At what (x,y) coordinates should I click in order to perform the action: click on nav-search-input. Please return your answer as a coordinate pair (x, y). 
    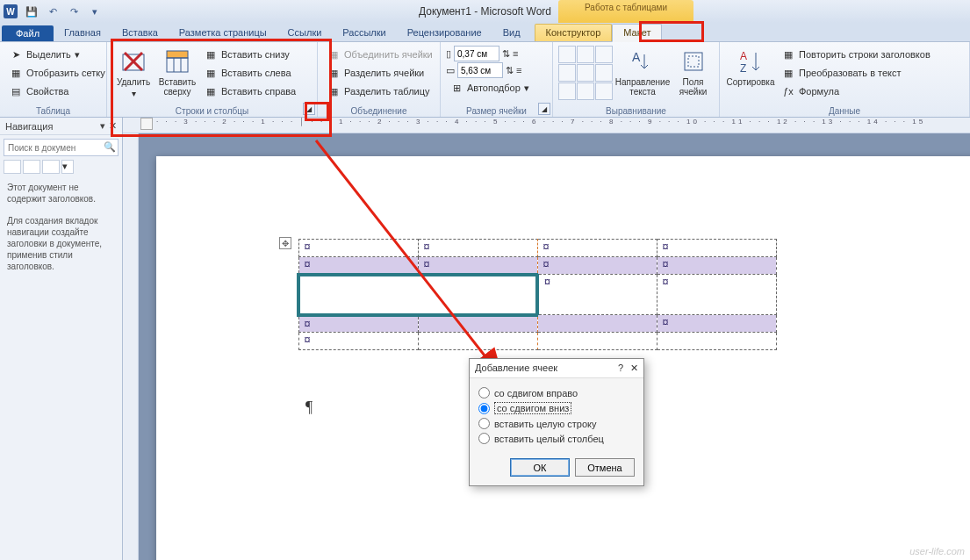
    Looking at the image, I should click on (61, 147).